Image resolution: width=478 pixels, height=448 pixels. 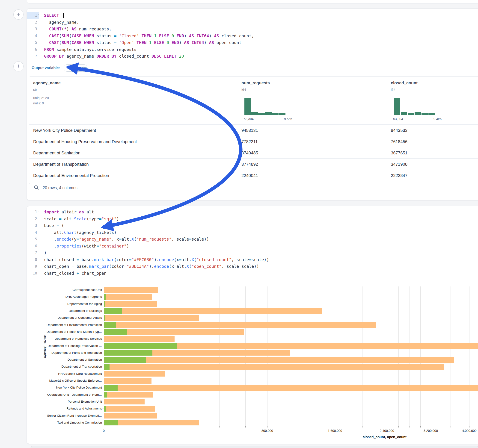 I want to click on code-token: GROUP BY, so click(x=54, y=56).